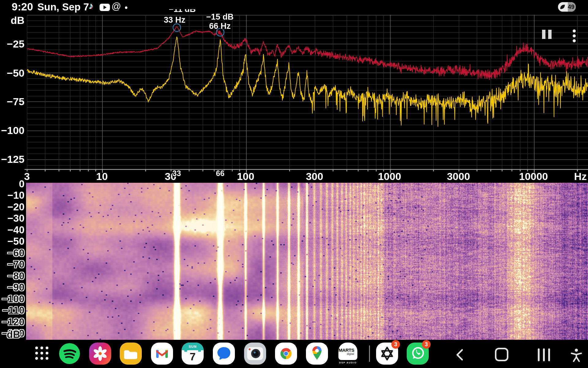 The height and width of the screenshot is (368, 588). Describe the element at coordinates (12, 102) in the screenshot. I see `y-tick: −75` at that location.